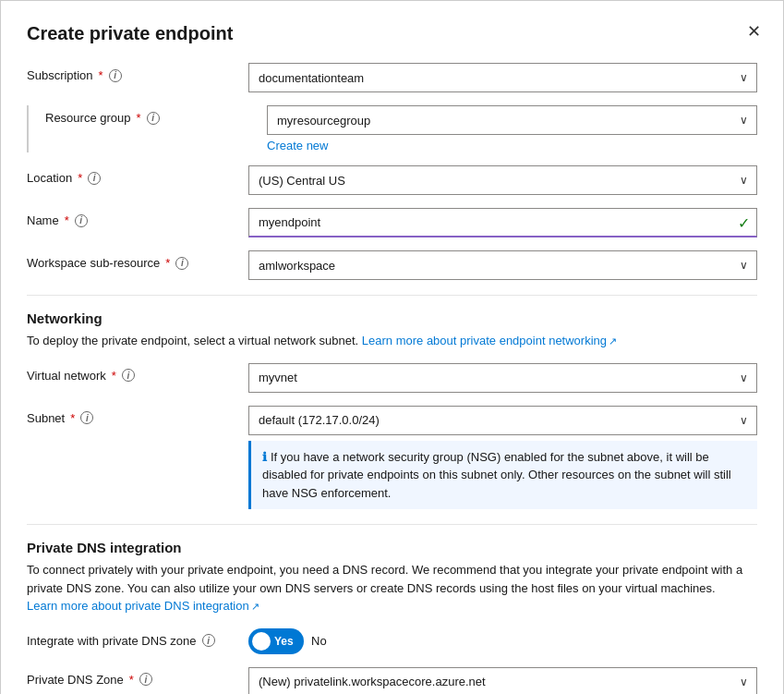 This screenshot has width=784, height=694. What do you see at coordinates (320, 641) in the screenshot?
I see `toggle-no-label: No` at bounding box center [320, 641].